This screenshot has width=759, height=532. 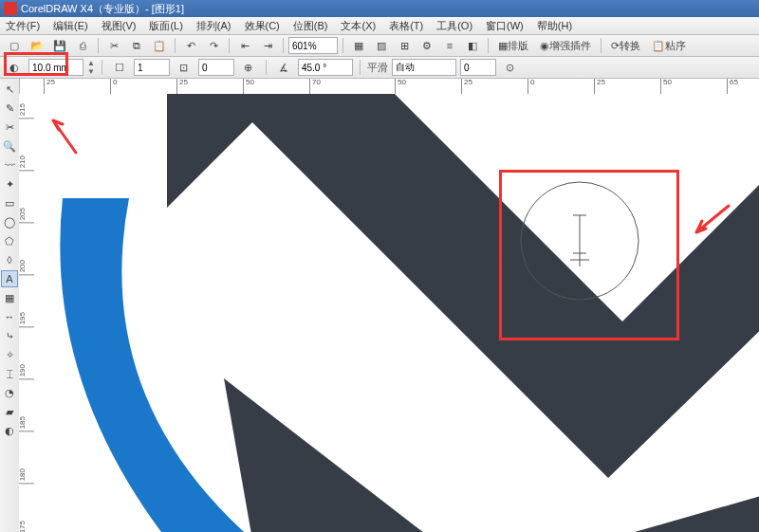 I want to click on ruler-tick: 205, so click(x=27, y=215).